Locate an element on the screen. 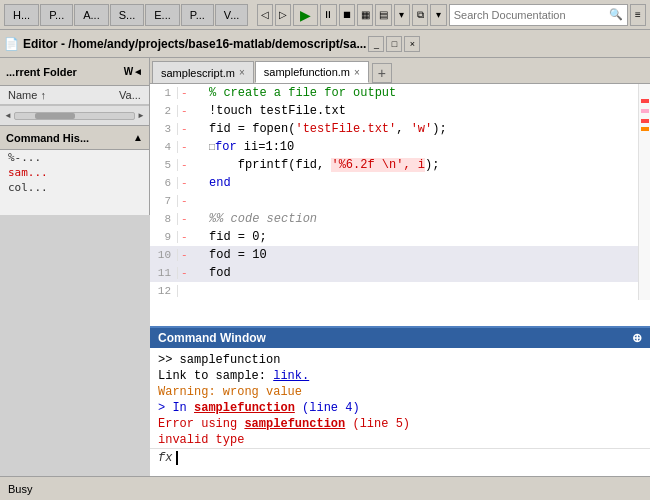 The height and width of the screenshot is (500, 650). scroll-thumb is located at coordinates (55, 116).